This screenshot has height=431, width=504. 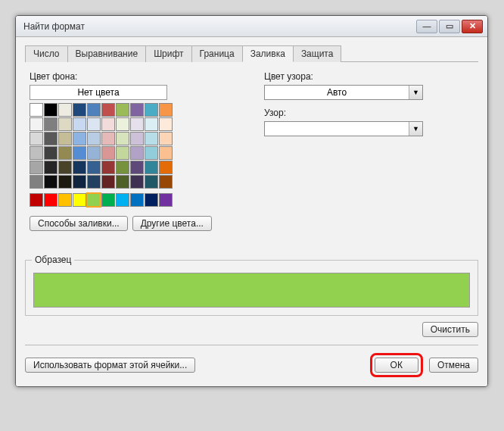 What do you see at coordinates (47, 54) in the screenshot?
I see `tab-number: Число` at bounding box center [47, 54].